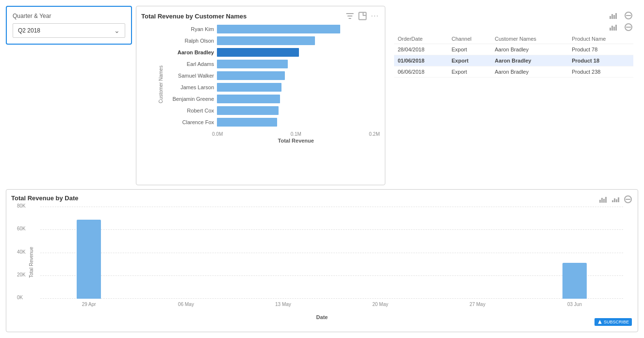 This screenshot has width=644, height=338. I want to click on filter-value: Q2 2018, so click(29, 31).